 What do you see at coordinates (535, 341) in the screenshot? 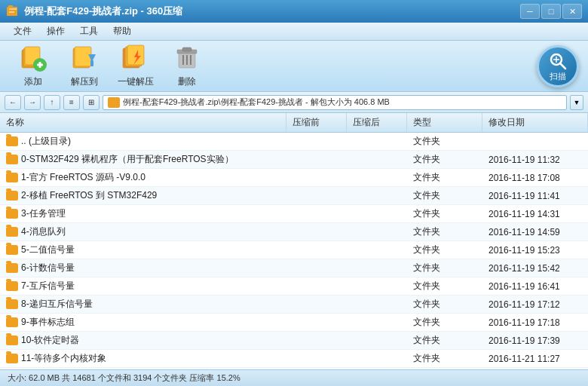
I see `file-date-cell: 2016-11-19 17:39` at bounding box center [535, 341].